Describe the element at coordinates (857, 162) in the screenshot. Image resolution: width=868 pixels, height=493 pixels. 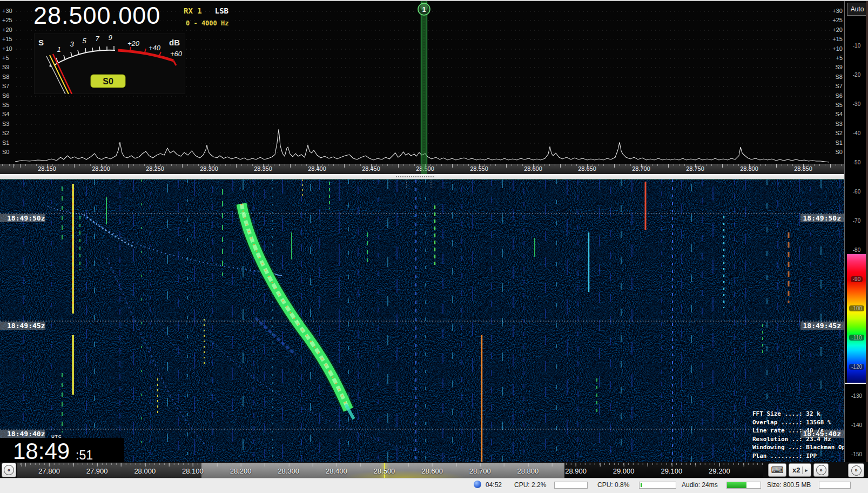
I see `db-value-label: -50` at that location.